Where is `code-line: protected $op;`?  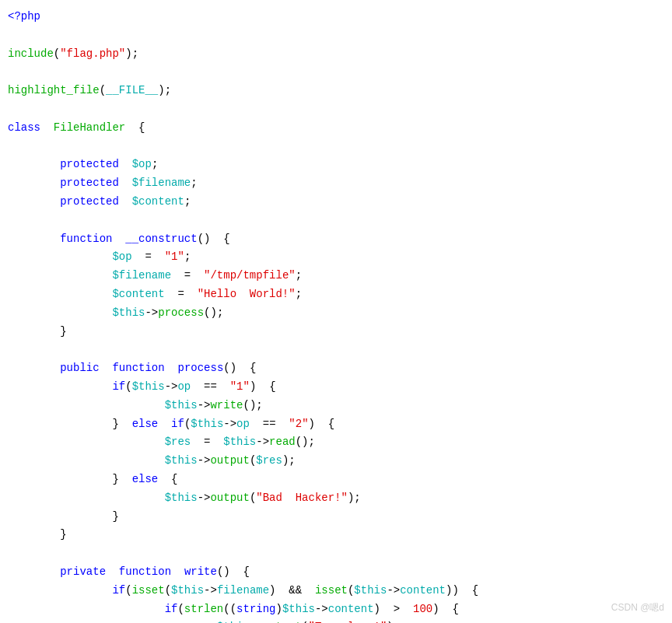
code-line: protected $op; is located at coordinates (336, 165).